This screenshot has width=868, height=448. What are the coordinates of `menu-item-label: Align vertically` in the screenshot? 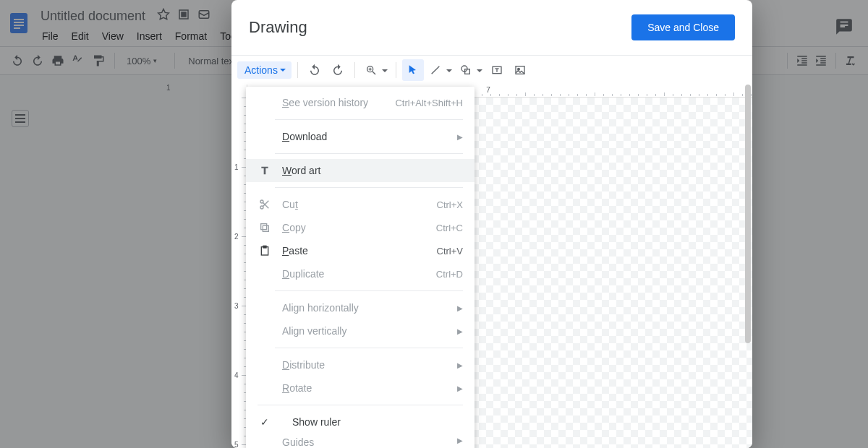 It's located at (365, 331).